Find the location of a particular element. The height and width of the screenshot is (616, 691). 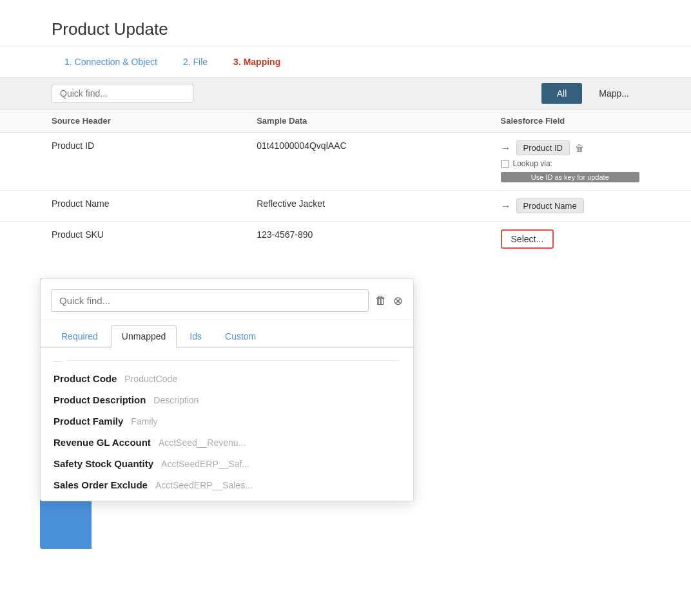

use-id-button: Use ID as key for update is located at coordinates (570, 177).